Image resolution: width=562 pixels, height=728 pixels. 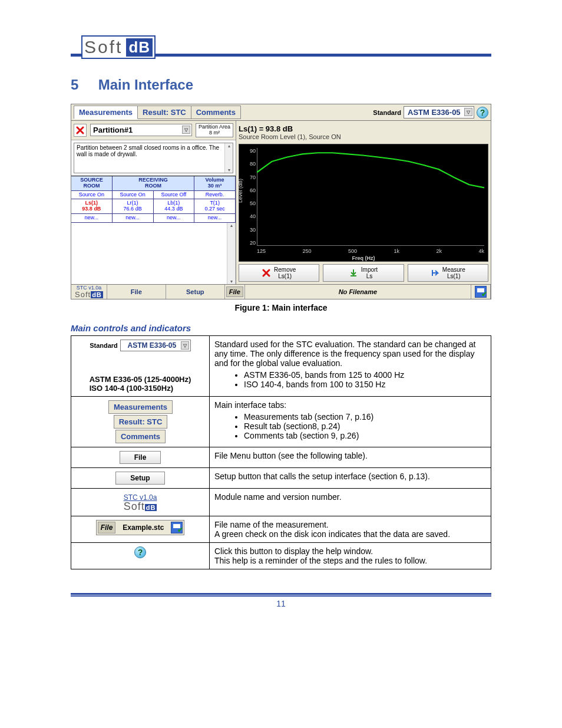 What do you see at coordinates (282, 422) in the screenshot?
I see `table-row: Measurements Result: STC Comments Main i…` at bounding box center [282, 422].